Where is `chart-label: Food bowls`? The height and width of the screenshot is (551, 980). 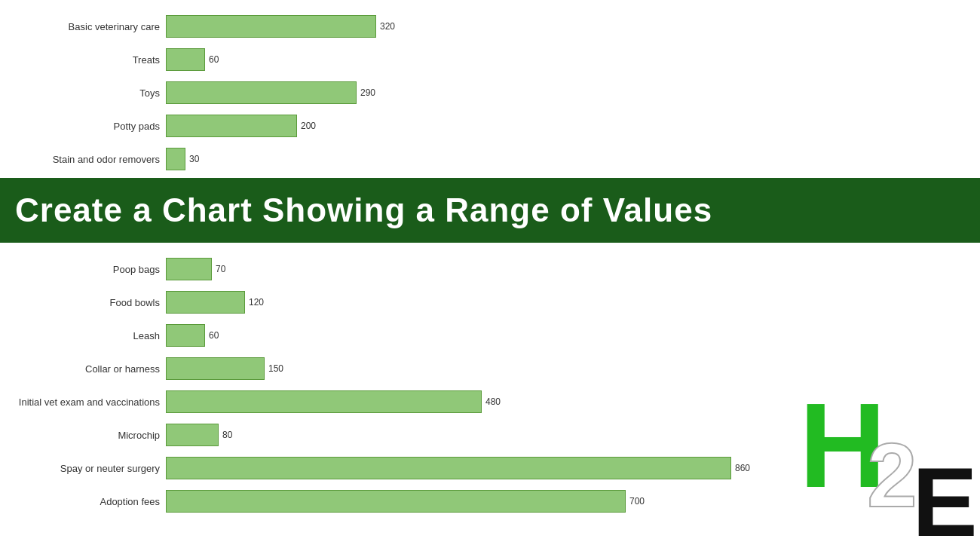 chart-label: Food bowls is located at coordinates (83, 303).